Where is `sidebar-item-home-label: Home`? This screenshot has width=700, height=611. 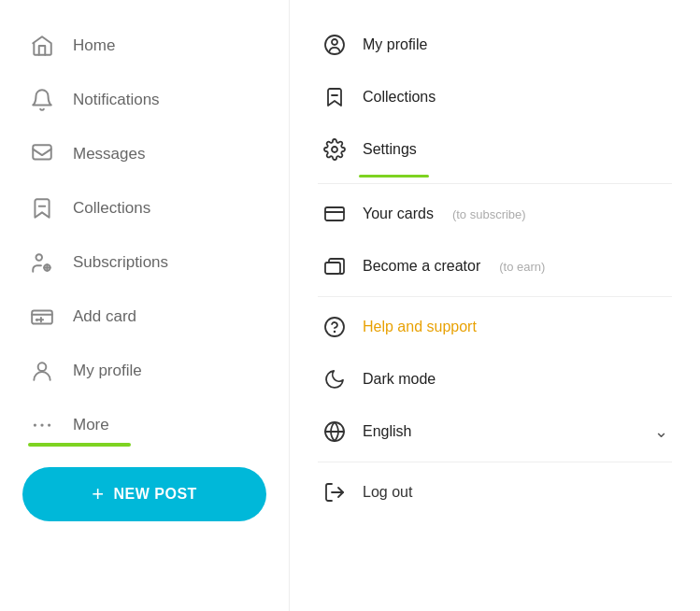 sidebar-item-home-label: Home is located at coordinates (93, 46).